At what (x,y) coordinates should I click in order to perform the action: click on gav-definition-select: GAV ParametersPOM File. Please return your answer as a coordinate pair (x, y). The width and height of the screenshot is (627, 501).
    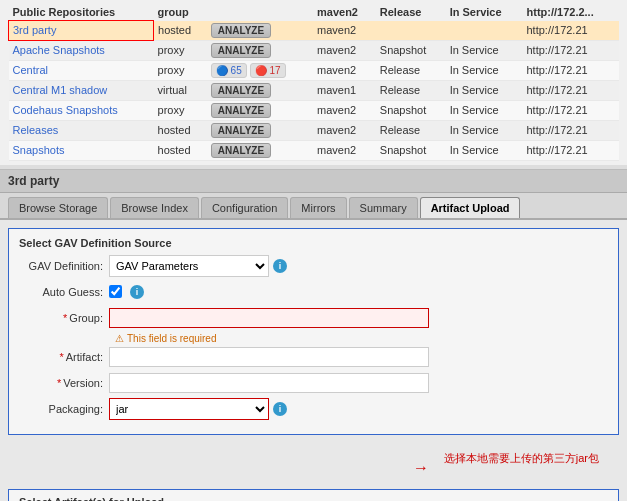
    Looking at the image, I should click on (189, 266).